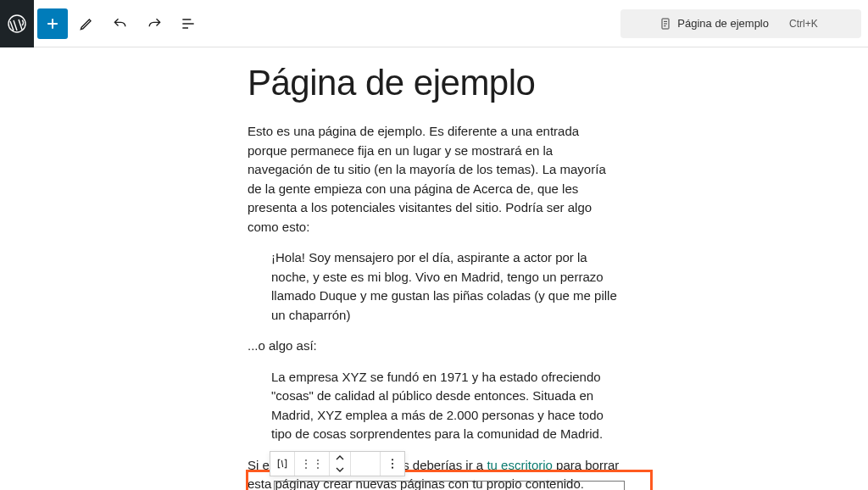 The image size is (868, 490). I want to click on or-paragraph: ...o algo así:, so click(434, 346).